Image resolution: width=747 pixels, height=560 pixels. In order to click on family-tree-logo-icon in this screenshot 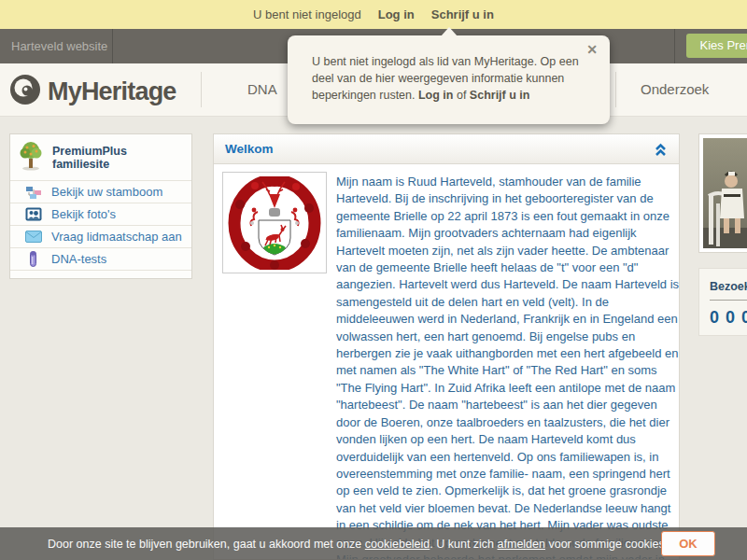, I will do `click(31, 158)`.